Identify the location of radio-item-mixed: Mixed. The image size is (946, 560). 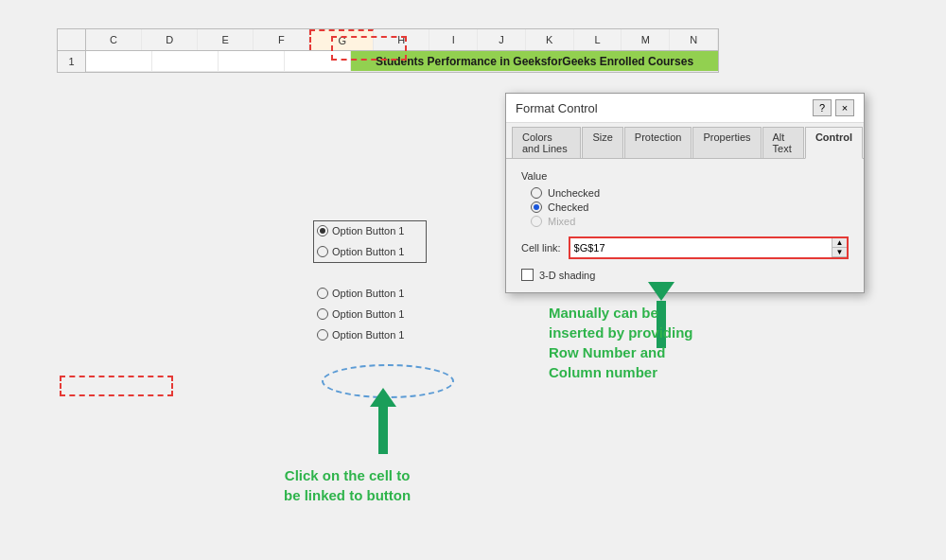
(690, 221).